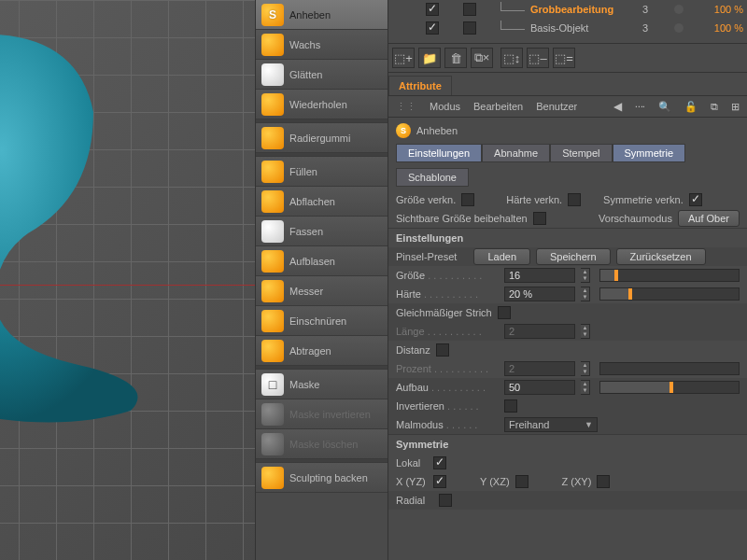 The height and width of the screenshot is (560, 747). I want to click on link-sym-check, so click(696, 200).